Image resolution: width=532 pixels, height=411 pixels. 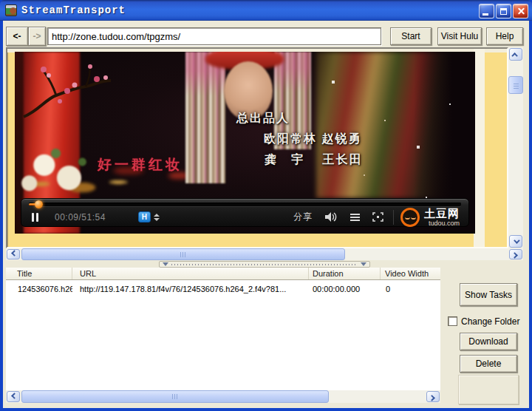 What do you see at coordinates (16, 52) in the screenshot?
I see `video-art-sparkles` at bounding box center [16, 52].